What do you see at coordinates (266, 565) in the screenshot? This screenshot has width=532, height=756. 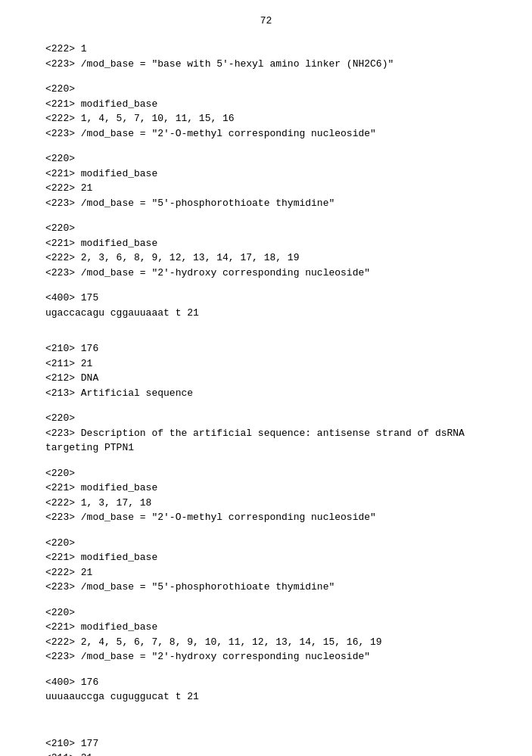 I see `block-220-mod2: <220> <221> modified_base <222> 21 <223>…` at bounding box center [266, 565].